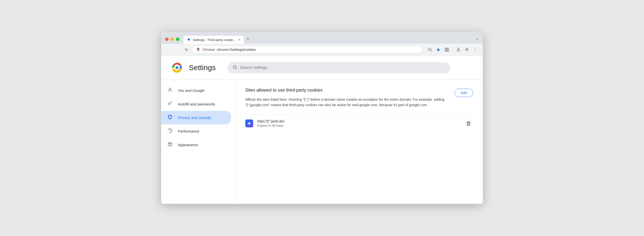  I want to click on performance-icon, so click(170, 131).